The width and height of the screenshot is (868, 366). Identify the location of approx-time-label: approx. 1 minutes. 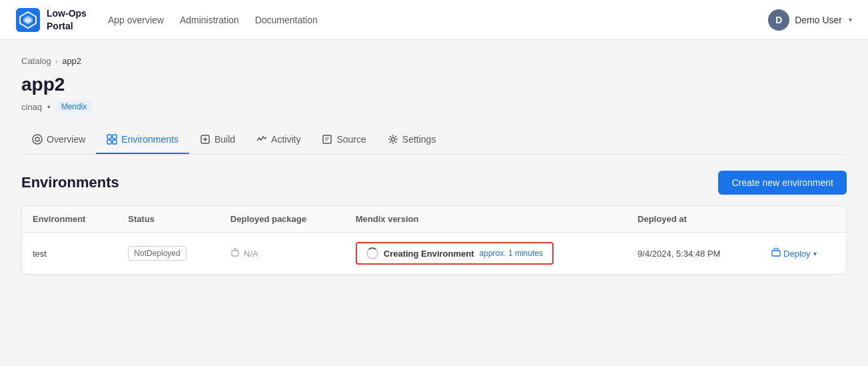
(512, 253).